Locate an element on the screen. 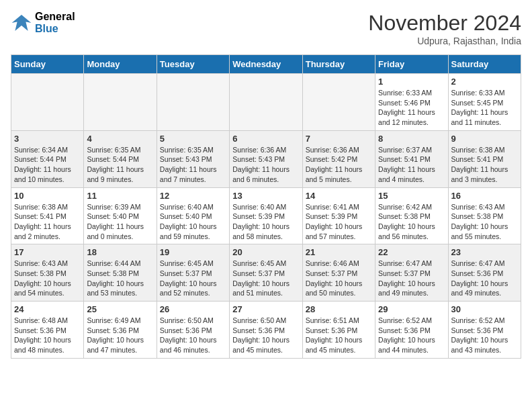 The height and width of the screenshot is (411, 532). day-number: 6 is located at coordinates (266, 138).